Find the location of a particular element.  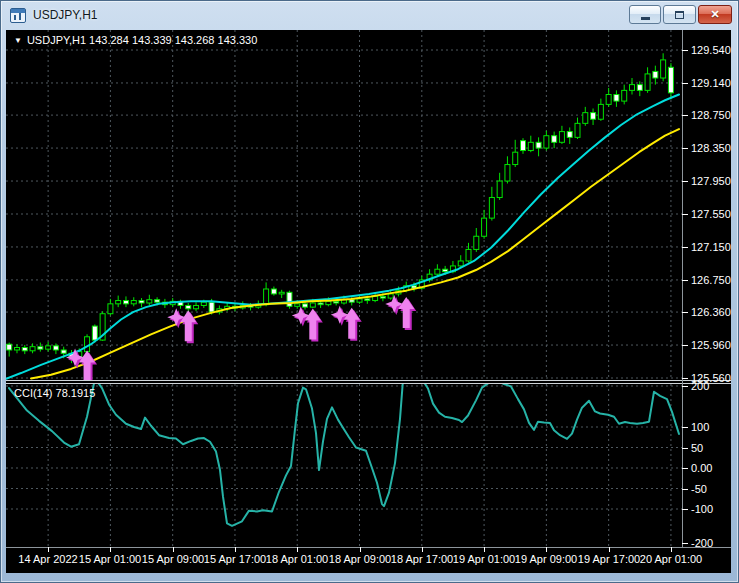

price-tick-label: 129.140 is located at coordinates (711, 83).